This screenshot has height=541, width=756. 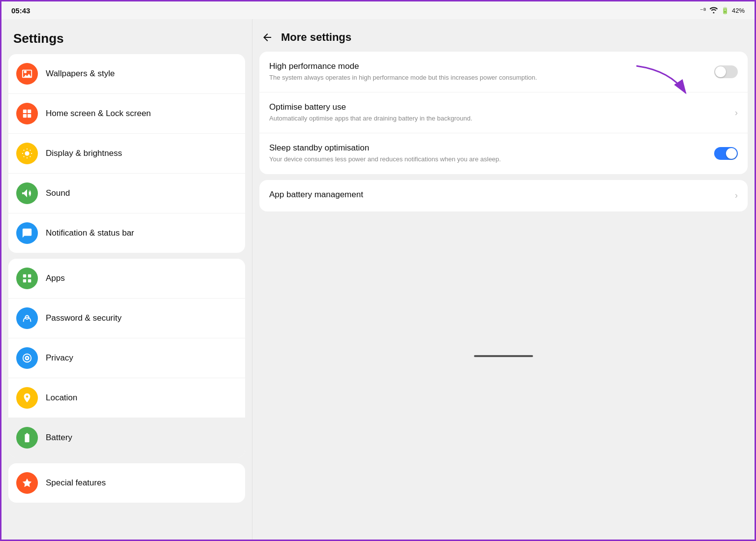 I want to click on location-icon, so click(x=27, y=398).